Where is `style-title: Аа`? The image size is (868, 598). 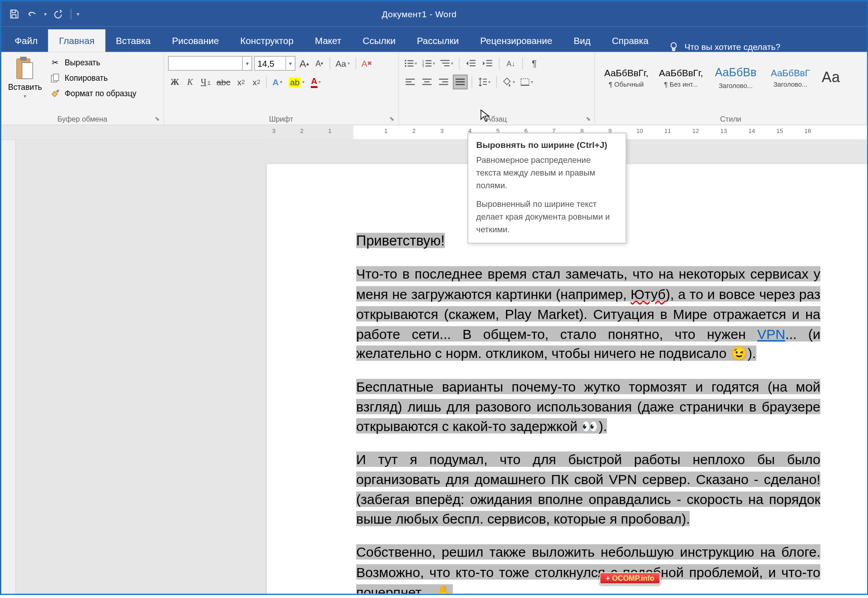
style-title: Аа is located at coordinates (831, 77).